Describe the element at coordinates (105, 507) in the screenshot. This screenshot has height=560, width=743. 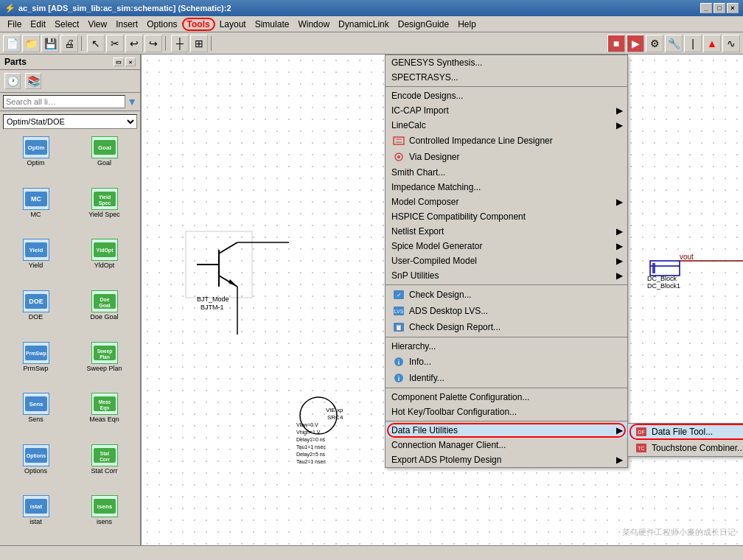
I see `svg-text: isens` at that location.